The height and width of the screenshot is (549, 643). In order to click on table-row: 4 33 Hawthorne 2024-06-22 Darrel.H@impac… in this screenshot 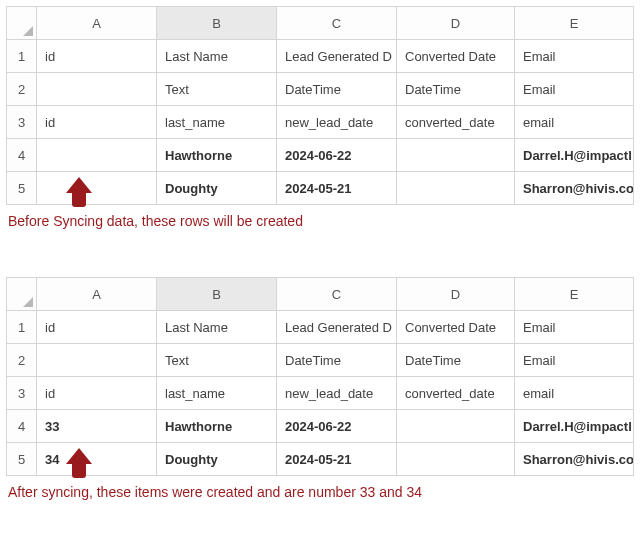, I will do `click(320, 426)`.